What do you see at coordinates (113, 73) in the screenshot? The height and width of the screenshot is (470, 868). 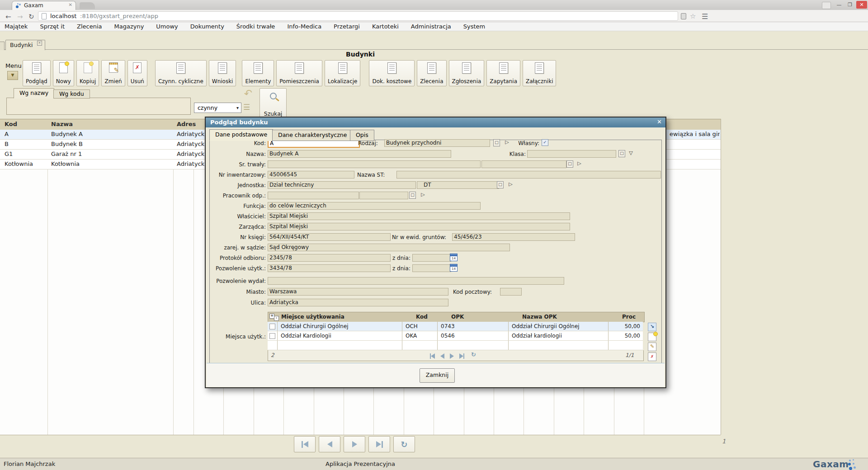 I see `toolbar-zmien-button: ✎Zmień` at bounding box center [113, 73].